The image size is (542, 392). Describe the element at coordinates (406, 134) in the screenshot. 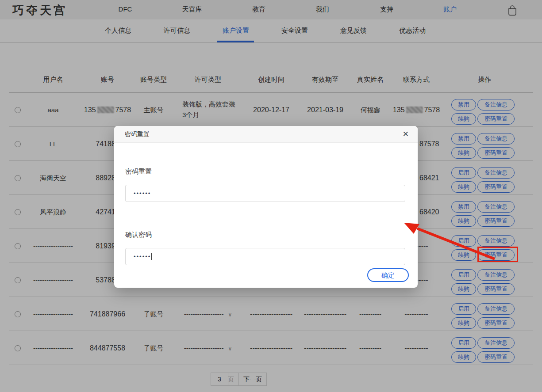

I see `close-icon: ✕` at that location.